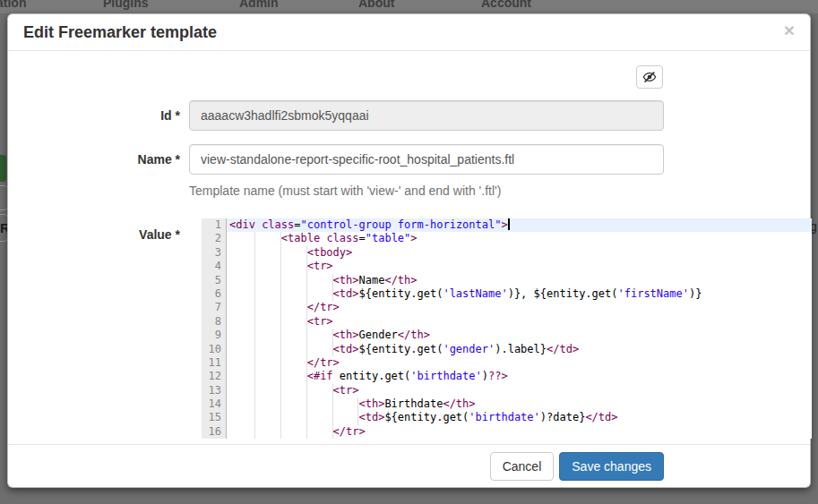 The width and height of the screenshot is (818, 504). What do you see at coordinates (13, 5) in the screenshot?
I see `backdrop-nav-item: ation` at bounding box center [13, 5].